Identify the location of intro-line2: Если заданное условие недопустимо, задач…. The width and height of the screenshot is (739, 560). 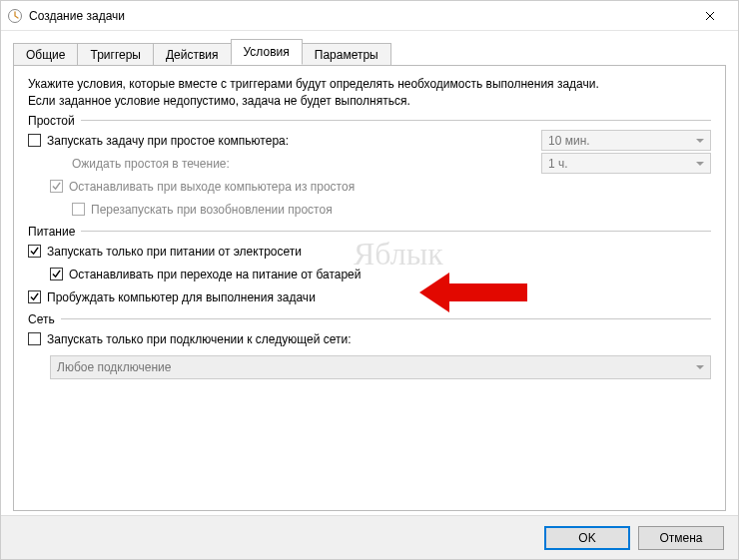
(220, 101).